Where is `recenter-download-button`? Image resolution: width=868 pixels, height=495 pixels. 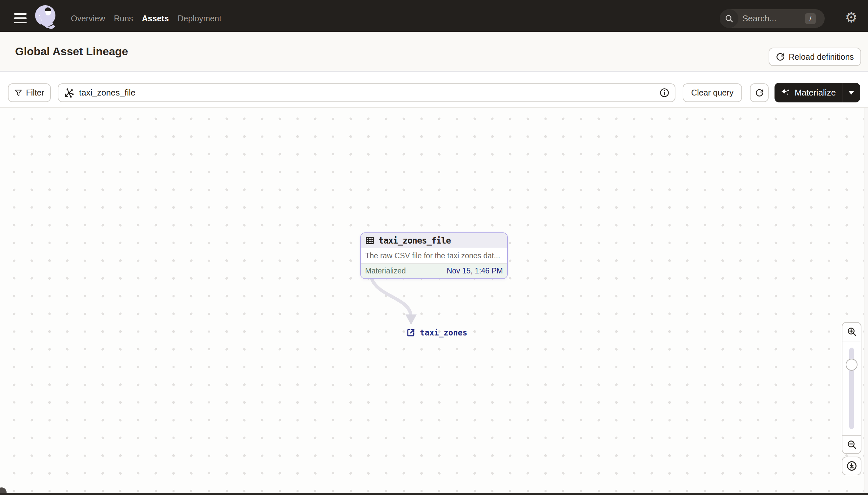 recenter-download-button is located at coordinates (852, 466).